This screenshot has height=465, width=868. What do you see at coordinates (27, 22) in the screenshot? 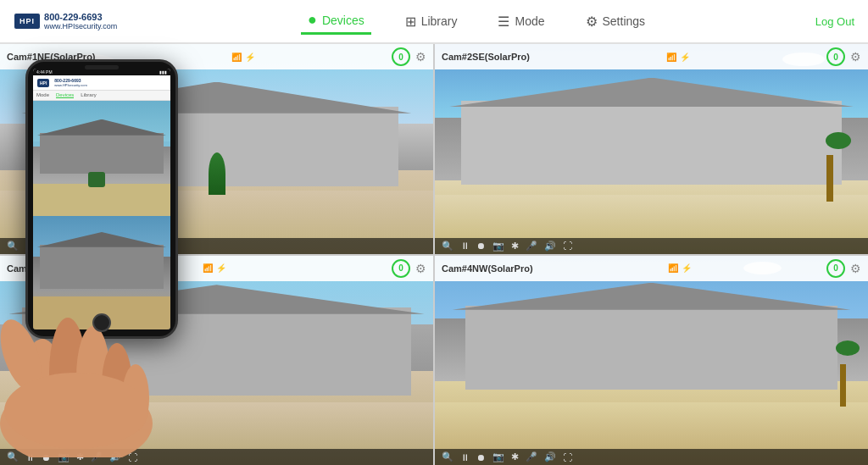
I see `logo-icon: HPI` at bounding box center [27, 22].